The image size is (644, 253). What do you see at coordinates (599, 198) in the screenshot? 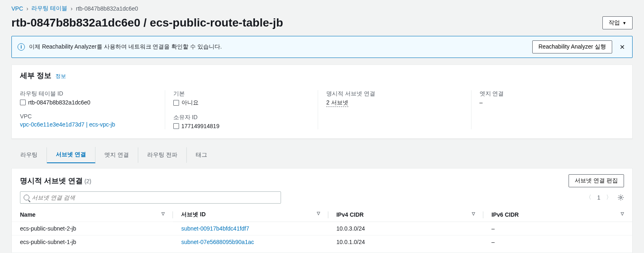
I see `page-number: 1` at bounding box center [599, 198].